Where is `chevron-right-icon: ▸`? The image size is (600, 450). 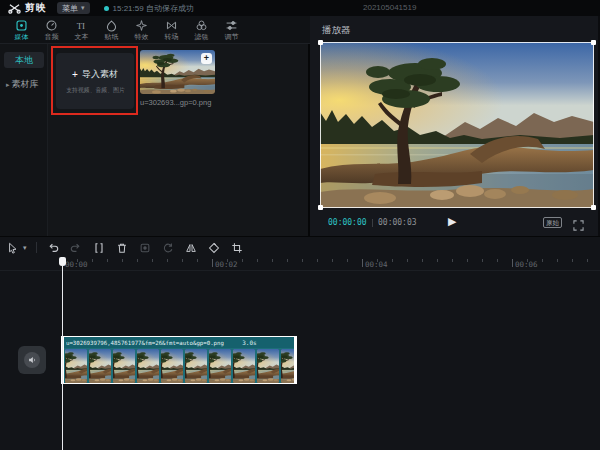 chevron-right-icon: ▸ is located at coordinates (8, 85).